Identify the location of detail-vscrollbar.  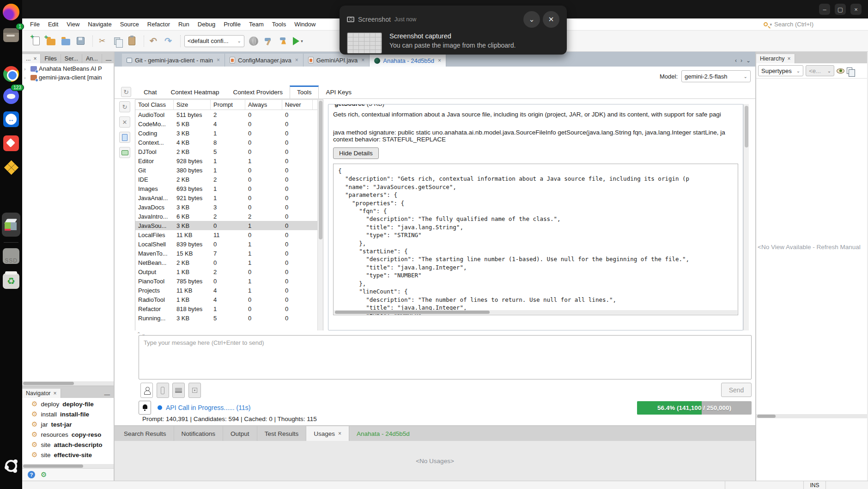
(746, 217).